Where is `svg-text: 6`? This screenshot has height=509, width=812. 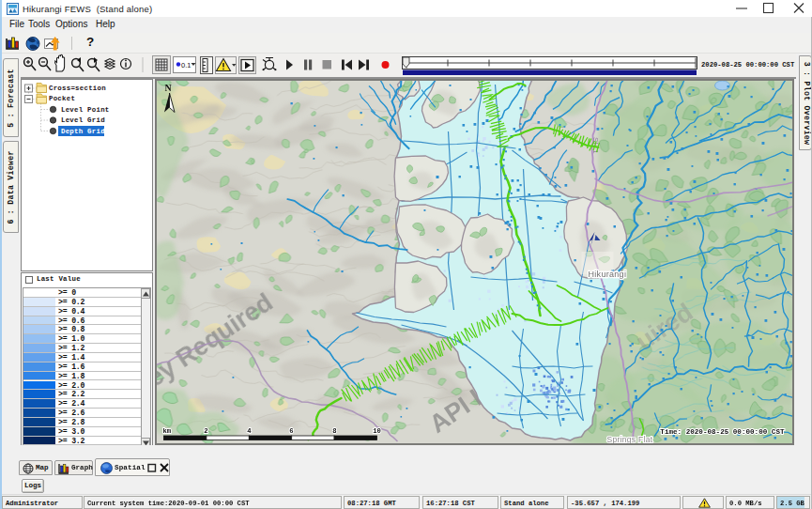
svg-text: 6 is located at coordinates (291, 431).